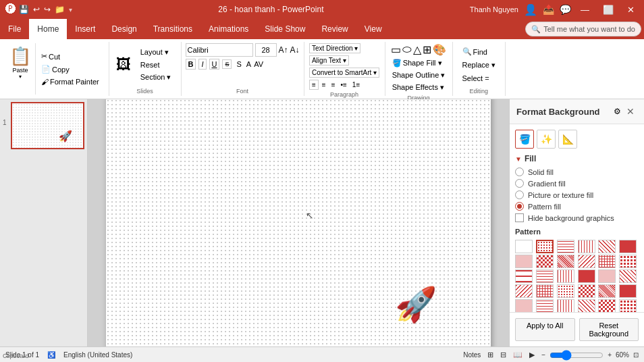  I want to click on zoom-slider, so click(576, 355).